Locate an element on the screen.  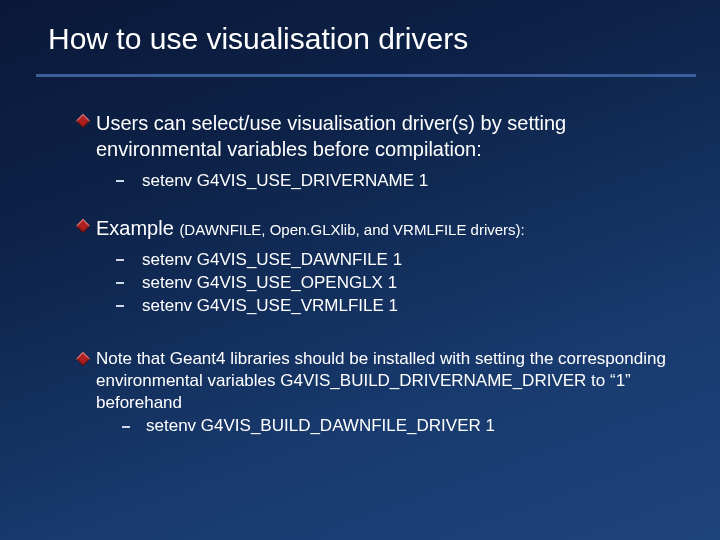
bullet-2-lead: Example is located at coordinates (138, 228).